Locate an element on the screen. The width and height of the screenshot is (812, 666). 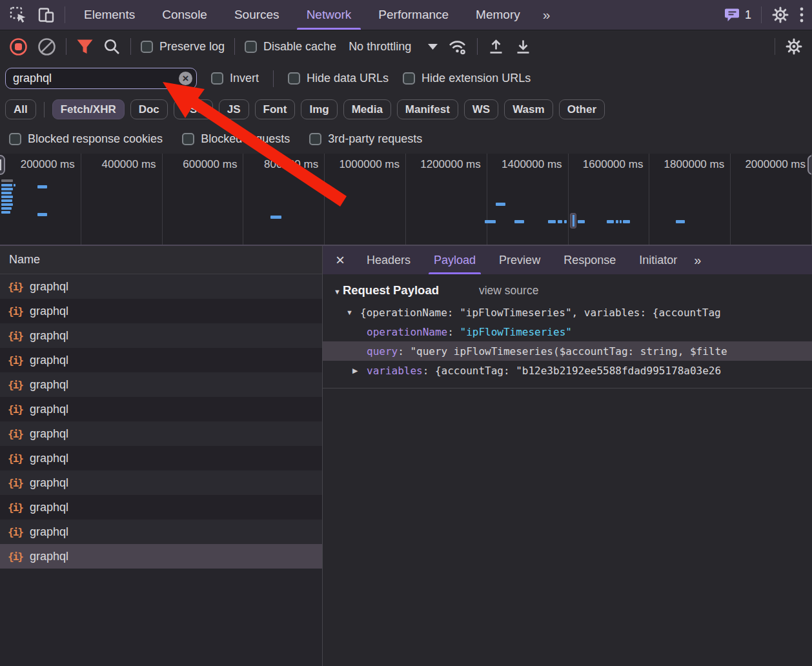
timeline-tick-label: 200000 ms is located at coordinates (48, 165).